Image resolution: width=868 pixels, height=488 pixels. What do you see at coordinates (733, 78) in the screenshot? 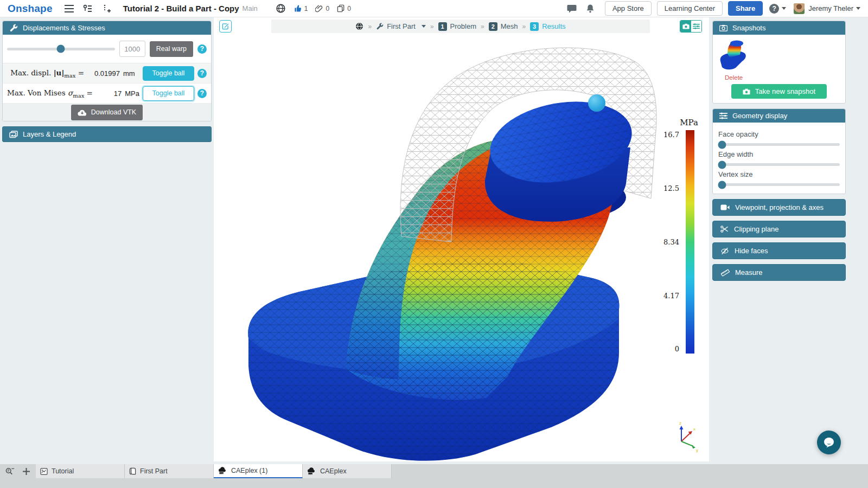
I see `delete-snapshot-link: Delete` at bounding box center [733, 78].